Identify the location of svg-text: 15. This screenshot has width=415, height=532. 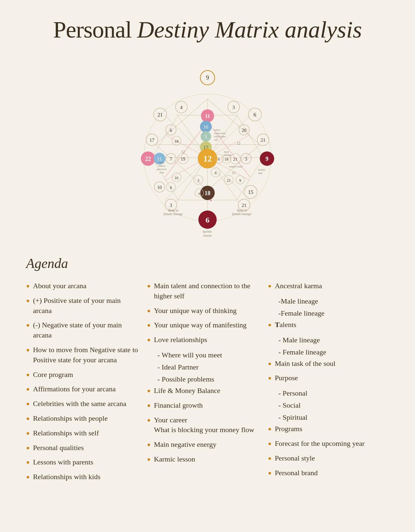
(251, 192).